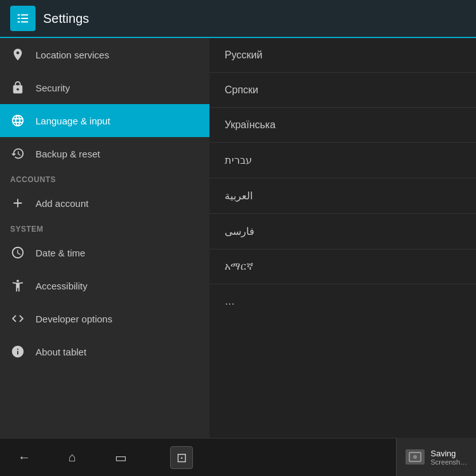 Image resolution: width=476 pixels, height=476 pixels. Describe the element at coordinates (121, 458) in the screenshot. I see `recents-button: ▭` at that location.